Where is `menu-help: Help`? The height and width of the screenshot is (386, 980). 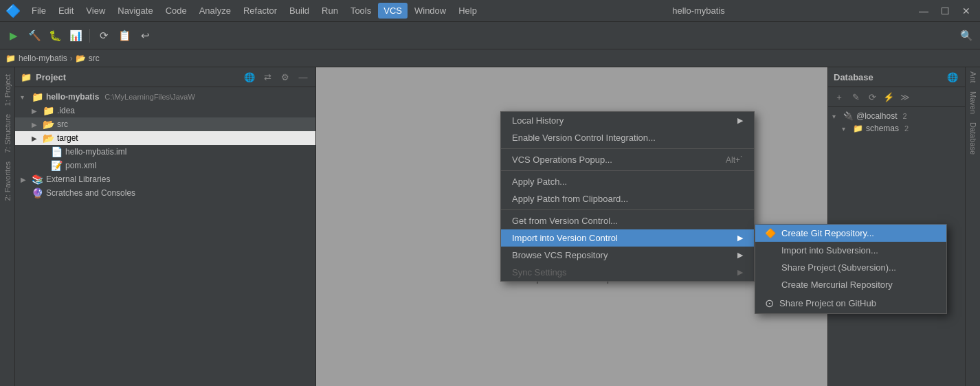
menu-help: Help is located at coordinates (467, 11).